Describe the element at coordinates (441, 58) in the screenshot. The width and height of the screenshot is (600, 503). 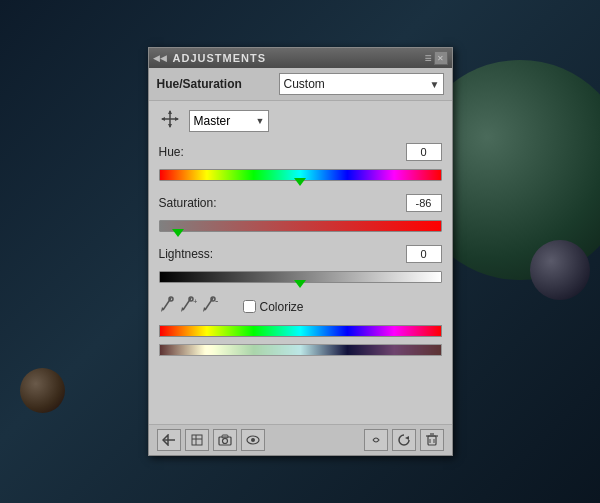
I see `panel-close-button: ✕` at that location.